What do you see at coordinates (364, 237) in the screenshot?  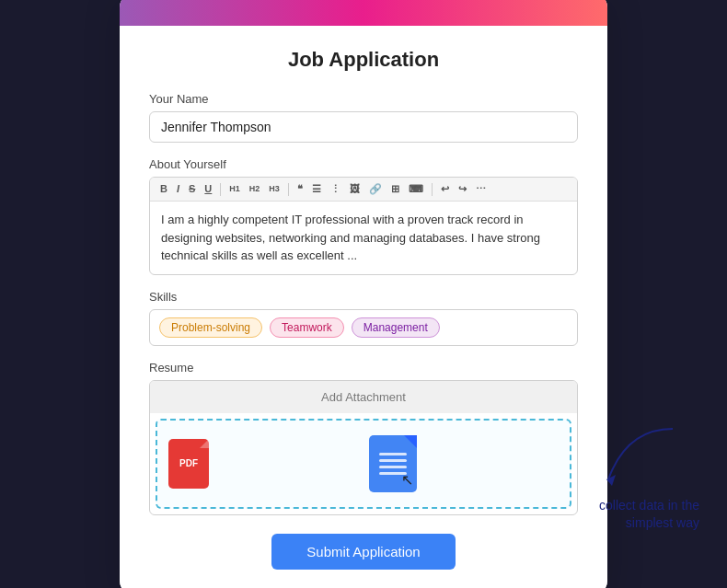 I see `about-editor-content: I am a highly competent IT professional …` at bounding box center [364, 237].